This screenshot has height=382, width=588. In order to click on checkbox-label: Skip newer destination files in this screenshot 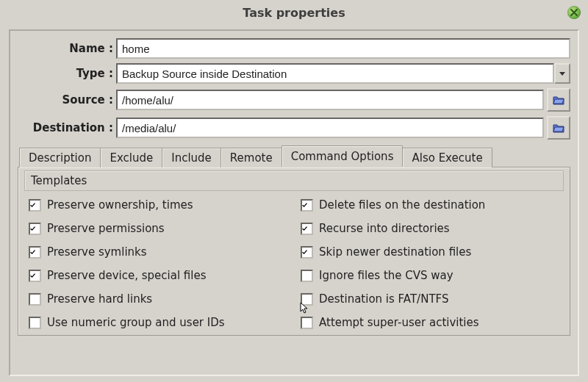, I will do `click(395, 252)`.